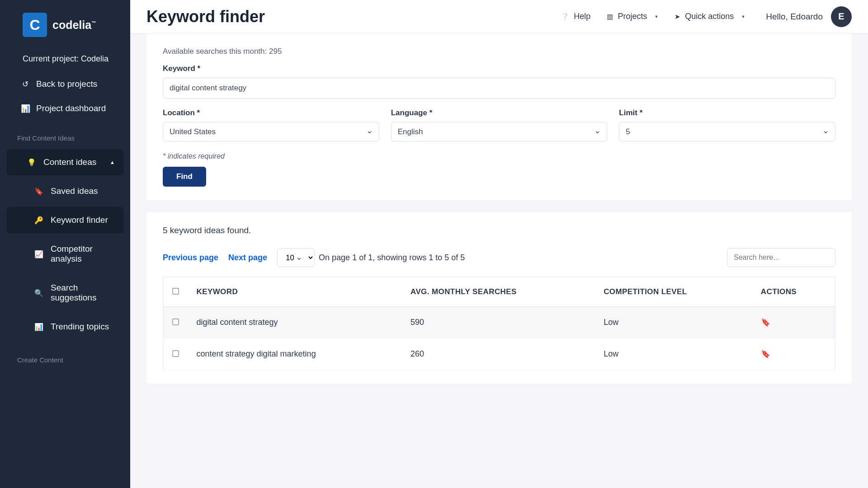 The image size is (868, 488). What do you see at coordinates (582, 16) in the screenshot?
I see `help-label: Help` at bounding box center [582, 16].